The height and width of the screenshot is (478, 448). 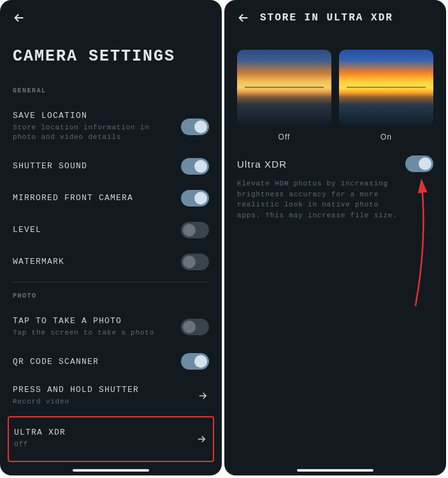 I want to click on toggle-mirrored-front, so click(x=195, y=198).